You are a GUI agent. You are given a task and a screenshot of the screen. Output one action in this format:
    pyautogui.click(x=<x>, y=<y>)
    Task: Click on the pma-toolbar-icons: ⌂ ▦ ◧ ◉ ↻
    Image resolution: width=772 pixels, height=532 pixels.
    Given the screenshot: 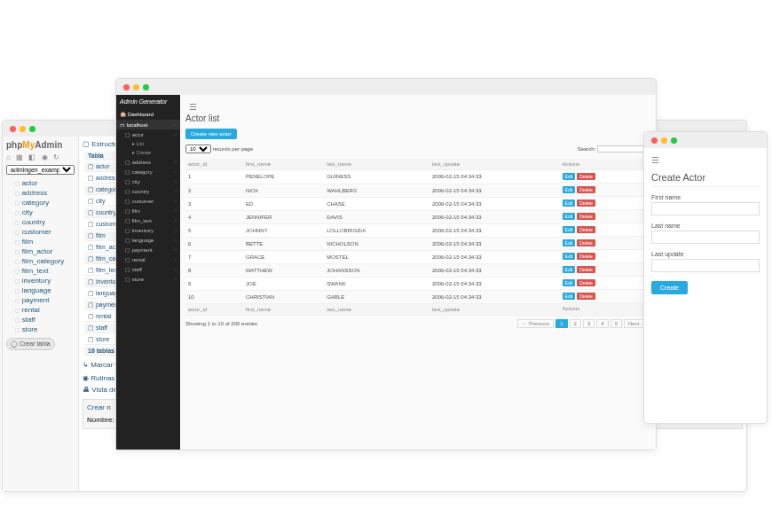 What is the action you would take?
    pyautogui.click(x=41, y=158)
    